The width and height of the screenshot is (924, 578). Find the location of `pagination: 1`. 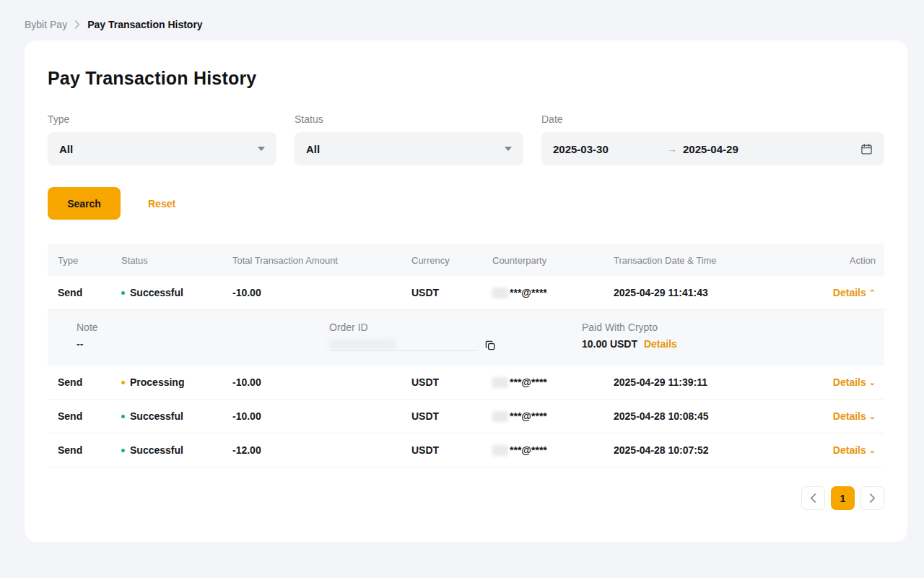

pagination: 1 is located at coordinates (466, 499).